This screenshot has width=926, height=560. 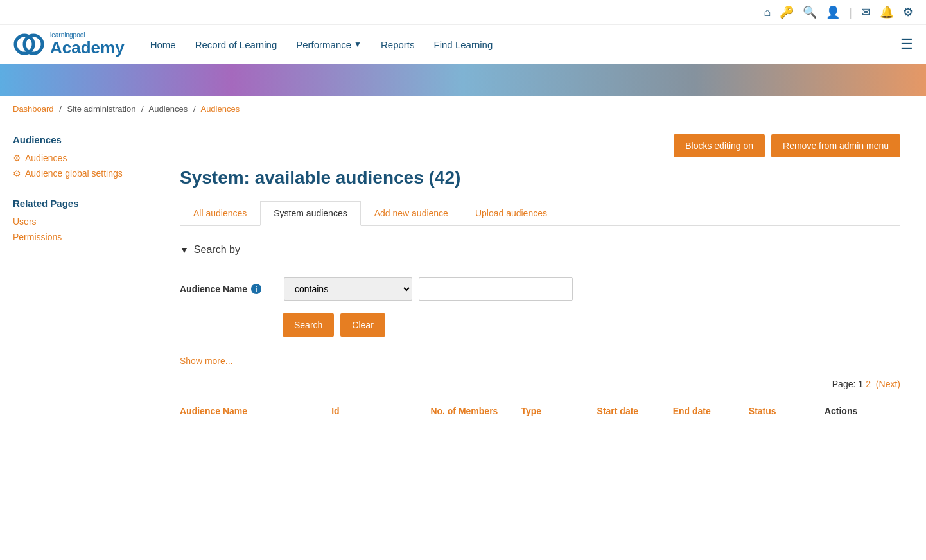 What do you see at coordinates (90, 222) in the screenshot?
I see `sidebar-item-users: Users` at bounding box center [90, 222].